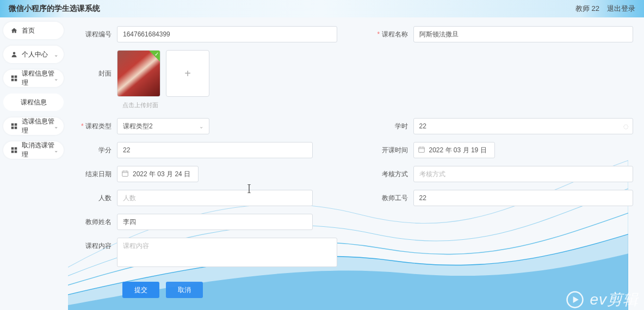 The height and width of the screenshot is (310, 644). What do you see at coordinates (158, 174) in the screenshot?
I see `end-date-input` at bounding box center [158, 174].